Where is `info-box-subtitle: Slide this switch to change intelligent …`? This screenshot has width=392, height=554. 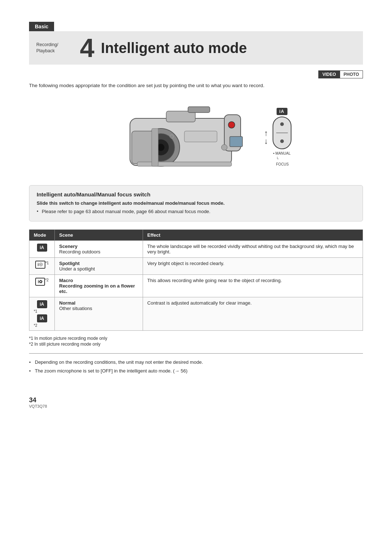
info-box-subtitle: Slide this switch to change intelligent … is located at coordinates (196, 203).